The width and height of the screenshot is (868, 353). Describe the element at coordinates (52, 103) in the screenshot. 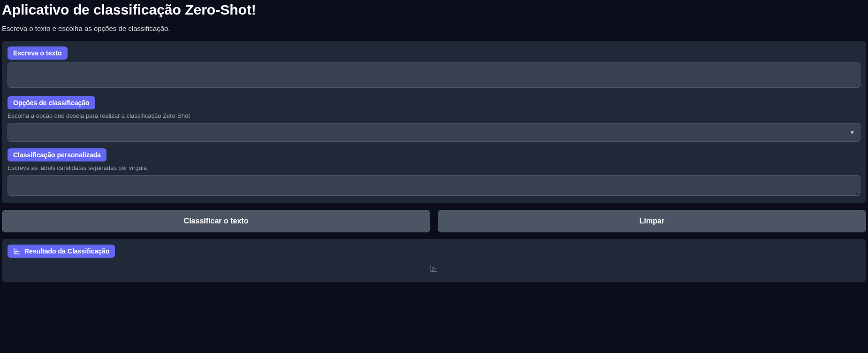

I see `options-label: Opções de classificação` at that location.